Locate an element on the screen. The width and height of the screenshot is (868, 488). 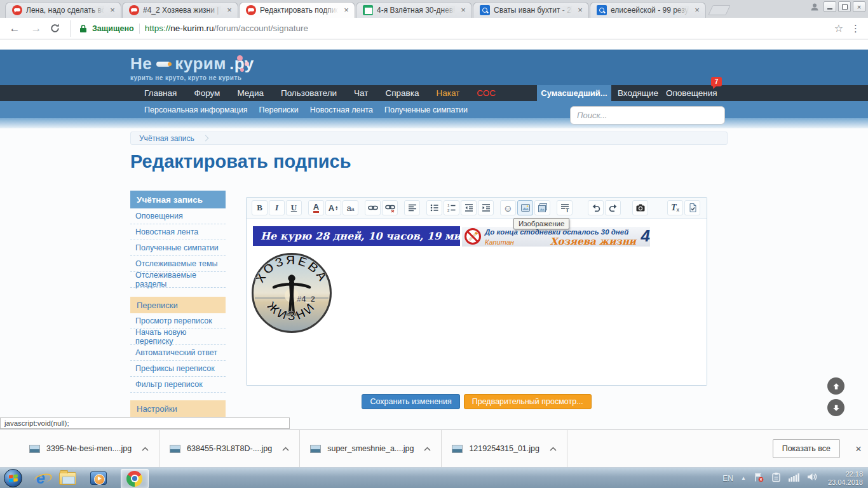
hidden-icons-arrow: ▲ is located at coordinates (743, 478).